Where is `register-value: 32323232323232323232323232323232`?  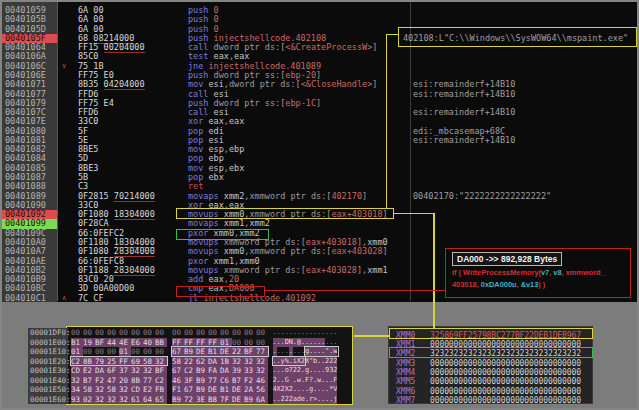
register-value: 32323232323232323232323232323232 is located at coordinates (506, 354).